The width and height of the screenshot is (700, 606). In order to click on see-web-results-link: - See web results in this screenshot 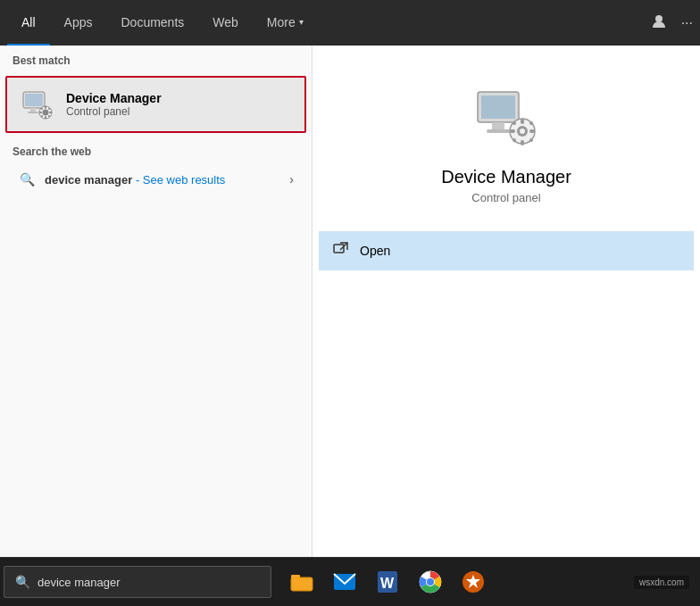, I will do `click(180, 180)`.